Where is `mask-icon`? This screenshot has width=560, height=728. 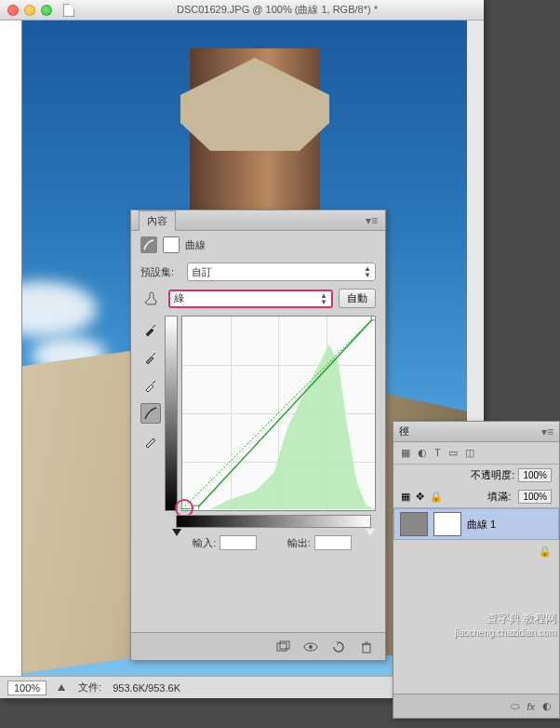 mask-icon is located at coordinates (171, 245).